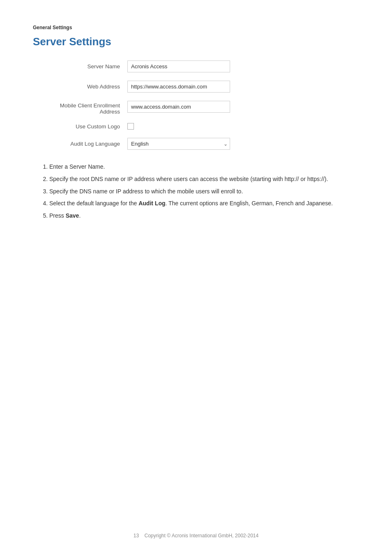  I want to click on bold-save: Save, so click(72, 216).